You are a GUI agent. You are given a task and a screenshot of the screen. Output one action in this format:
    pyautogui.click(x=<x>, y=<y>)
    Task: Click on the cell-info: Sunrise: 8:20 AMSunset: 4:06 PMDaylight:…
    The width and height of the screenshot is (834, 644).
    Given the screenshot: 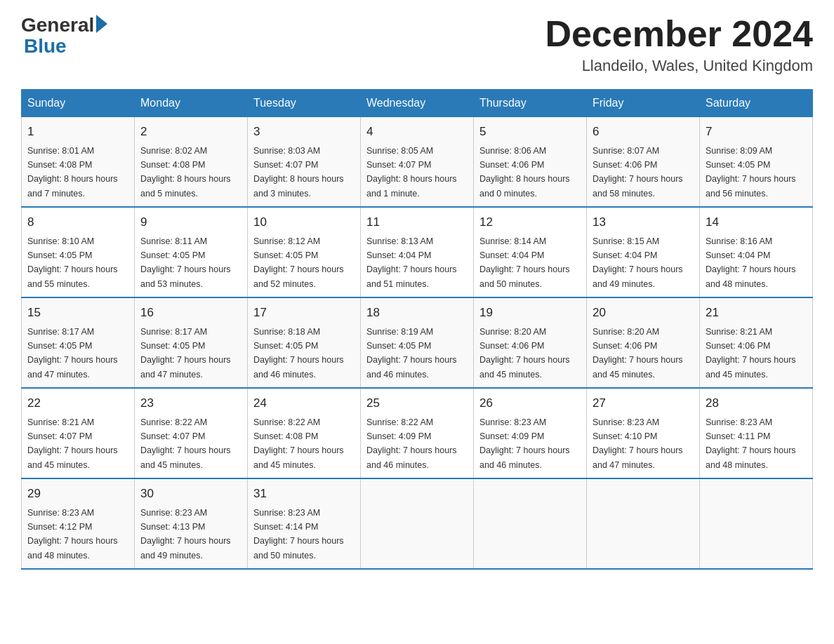 What is the action you would take?
    pyautogui.click(x=637, y=354)
    